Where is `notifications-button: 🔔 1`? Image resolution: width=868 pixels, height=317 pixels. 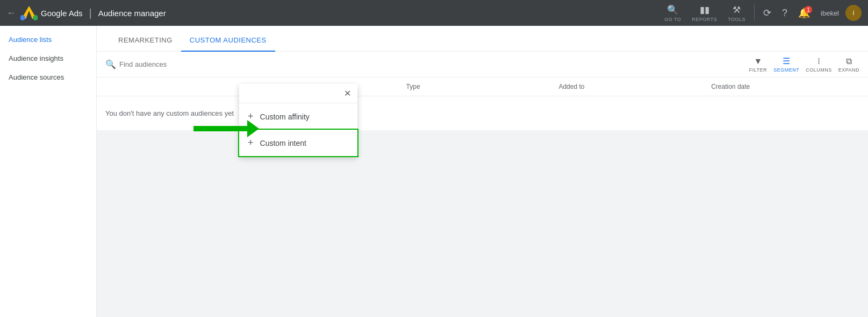
notifications-button: 🔔 1 is located at coordinates (804, 13).